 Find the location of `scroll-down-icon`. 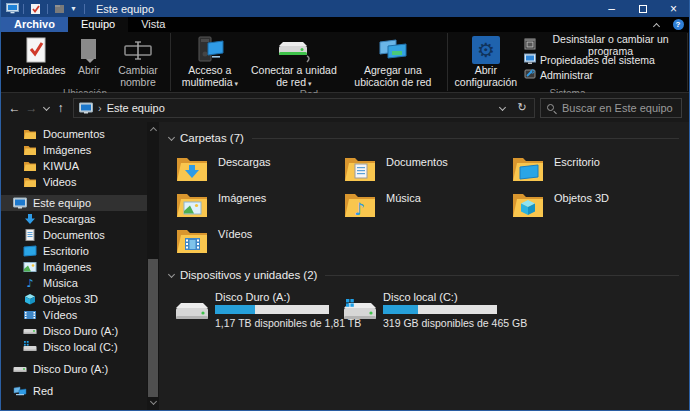

scroll-down-icon is located at coordinates (153, 403).